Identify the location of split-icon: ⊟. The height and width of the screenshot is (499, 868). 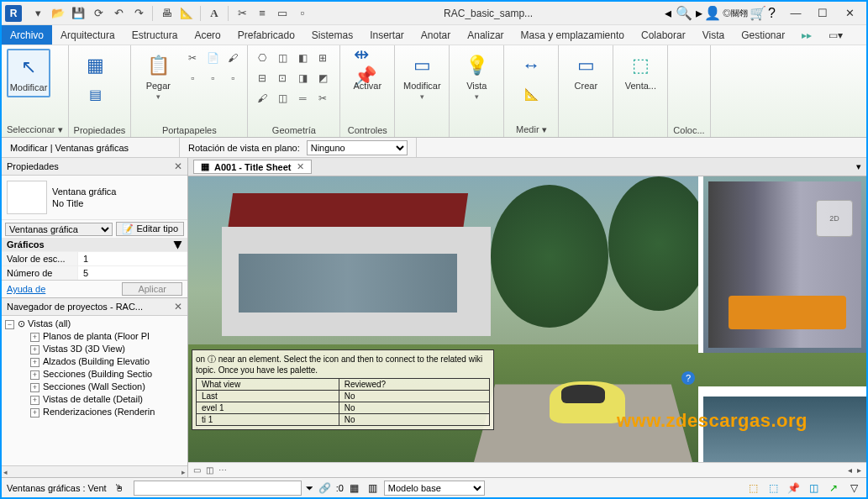
(262, 78).